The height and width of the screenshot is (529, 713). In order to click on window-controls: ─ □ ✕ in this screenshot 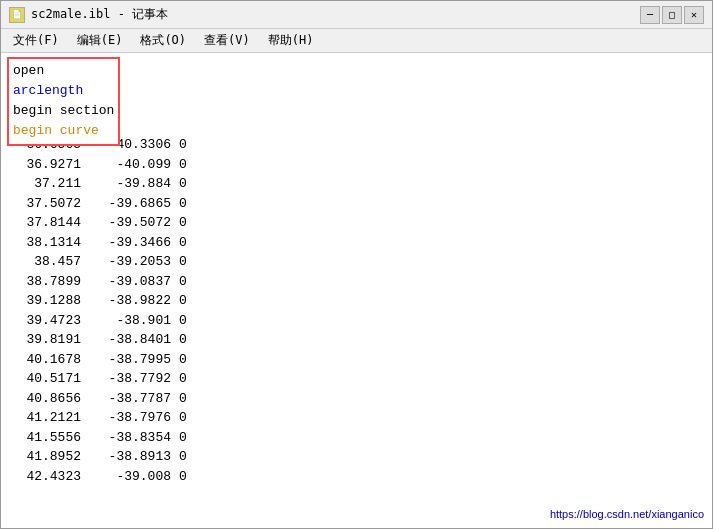, I will do `click(672, 15)`.